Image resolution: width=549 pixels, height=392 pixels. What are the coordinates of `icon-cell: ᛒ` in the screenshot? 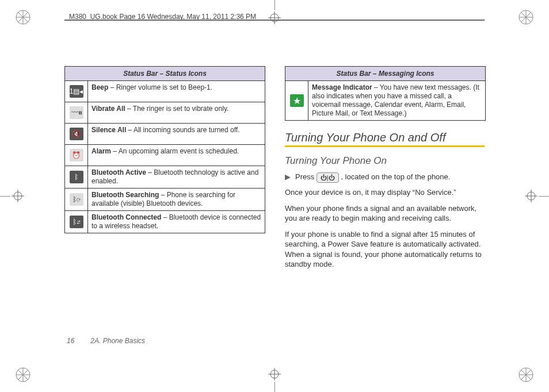 It's located at (77, 177).